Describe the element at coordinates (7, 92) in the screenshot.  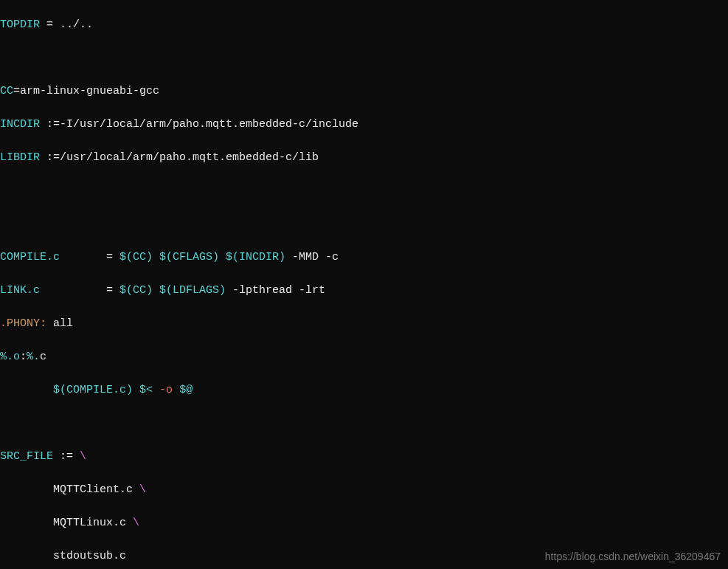
I see `makefile-var: CC` at that location.